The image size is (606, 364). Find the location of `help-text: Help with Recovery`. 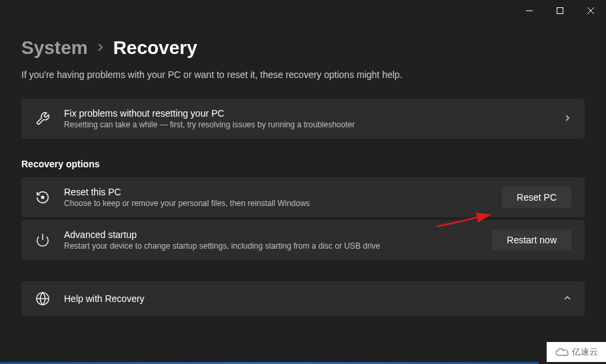

help-text: Help with Recovery is located at coordinates (307, 299).